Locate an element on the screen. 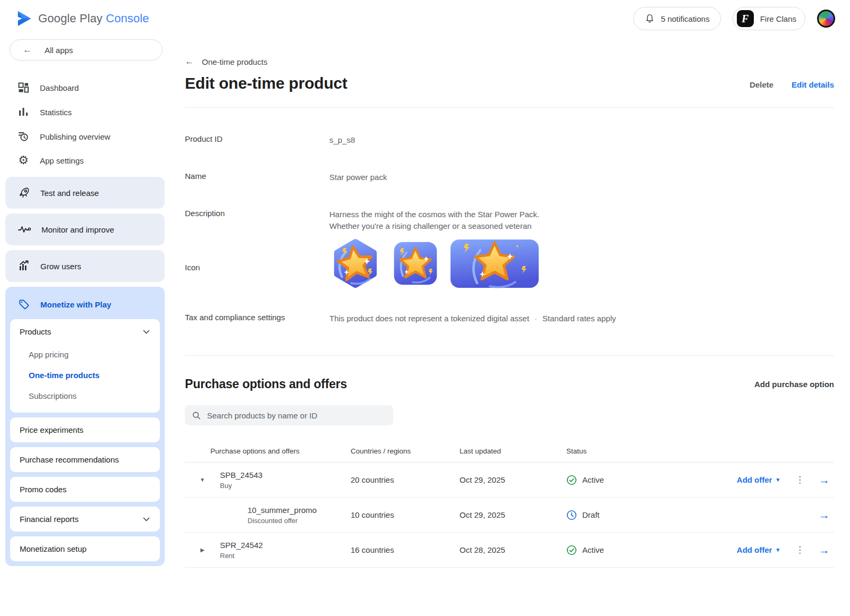  col-header-status: Status is located at coordinates (611, 451).